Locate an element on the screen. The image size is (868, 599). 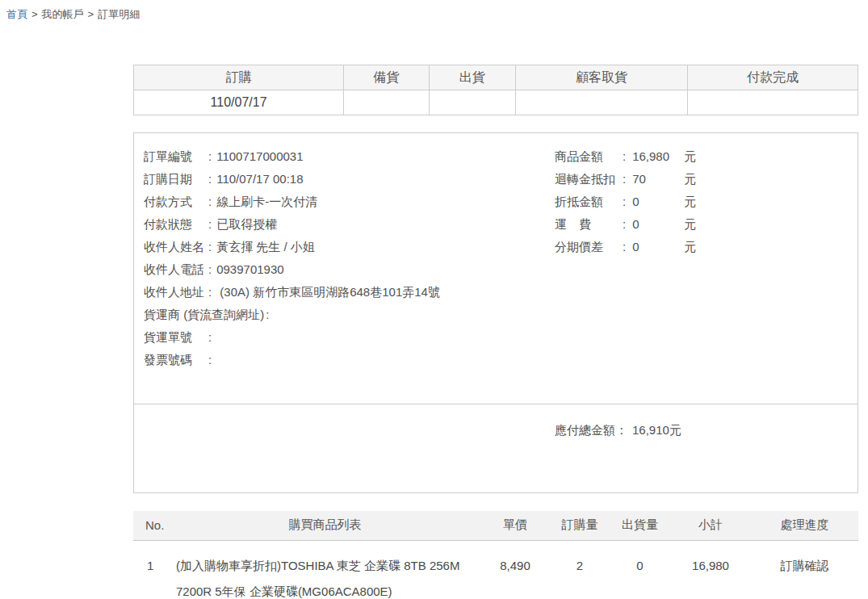
info-value: 黃玄揮 先生 / 小姐 is located at coordinates (266, 247).